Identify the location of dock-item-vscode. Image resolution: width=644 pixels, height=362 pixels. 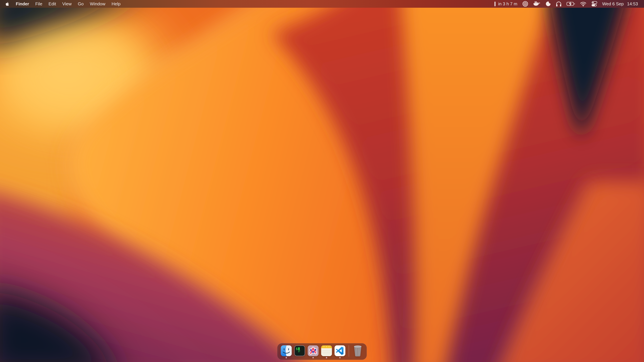
(340, 352).